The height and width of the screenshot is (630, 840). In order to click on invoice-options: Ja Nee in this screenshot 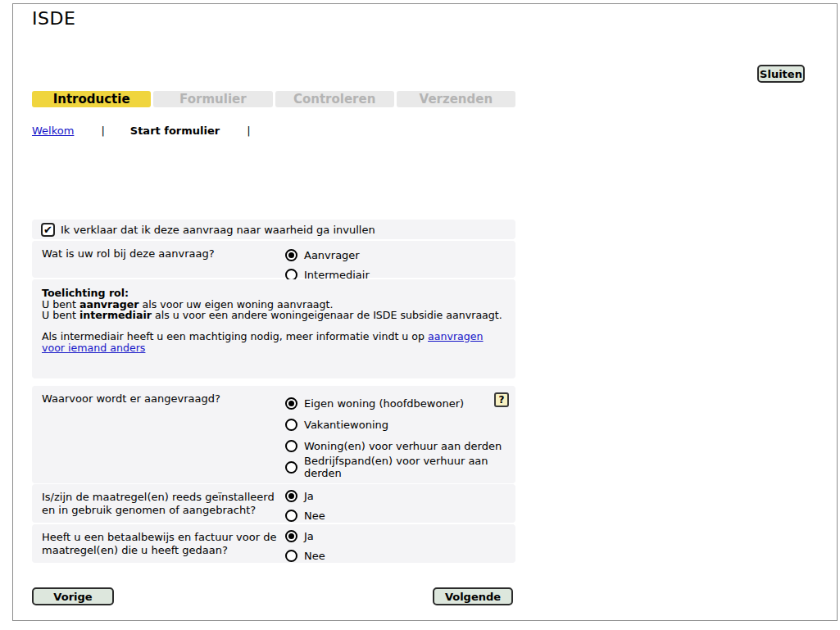, I will do `click(305, 546)`.